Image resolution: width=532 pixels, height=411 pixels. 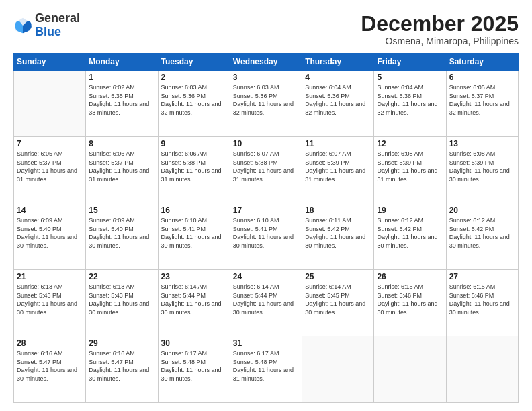 I want to click on calendar-cell: 25Sunrise: 6:14 AMSunset: 5:45 PMDayligh…, so click(x=339, y=304).